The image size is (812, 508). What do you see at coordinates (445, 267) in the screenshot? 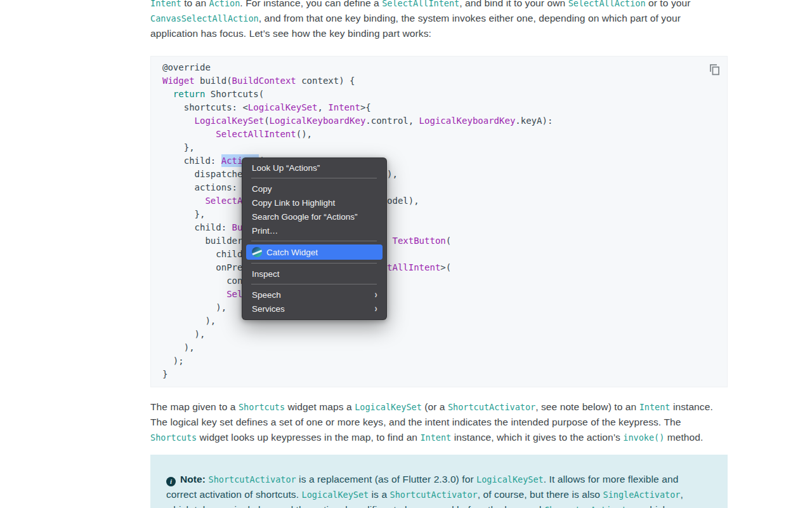
I see `code-token: >(` at bounding box center [445, 267].